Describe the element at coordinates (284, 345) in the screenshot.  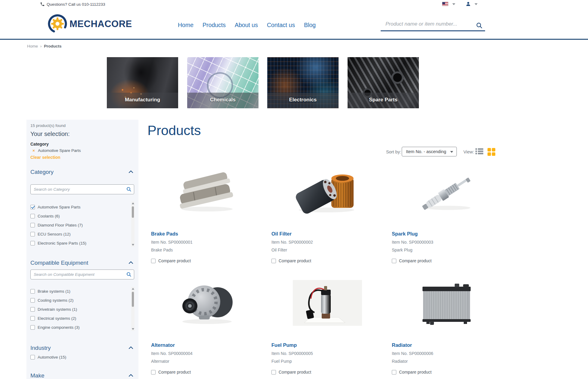
I see `product-name-link: Fuel Pump` at that location.